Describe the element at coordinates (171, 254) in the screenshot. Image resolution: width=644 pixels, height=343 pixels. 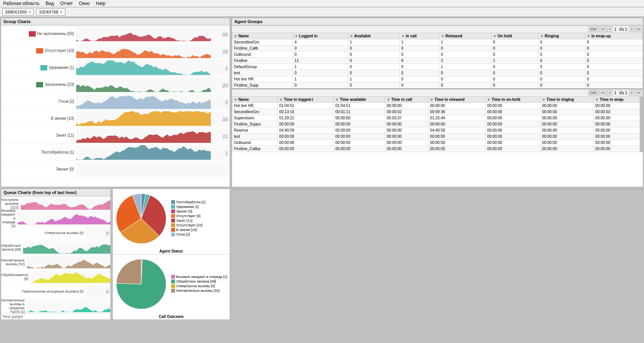
I see `pie-charts-panel: Постобработка [1]Удержание [1]Звонит [0]…` at that location.